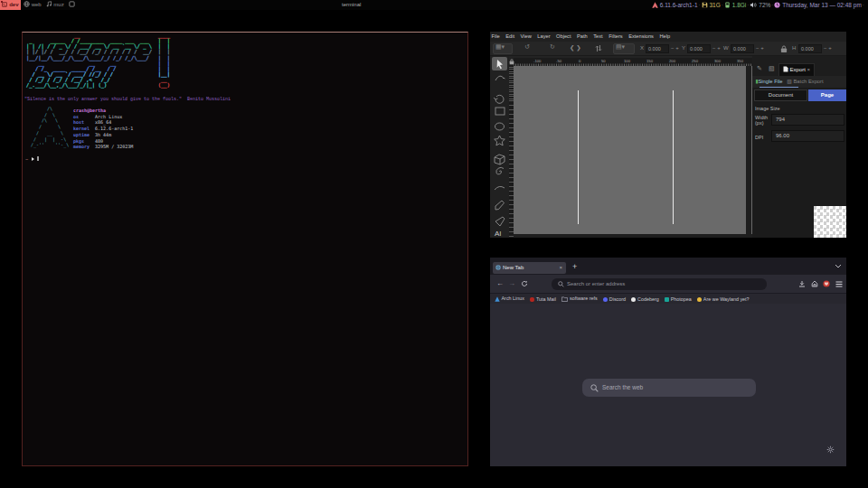  Describe the element at coordinates (559, 61) in the screenshot. I see `svg-text: -50` at that location.